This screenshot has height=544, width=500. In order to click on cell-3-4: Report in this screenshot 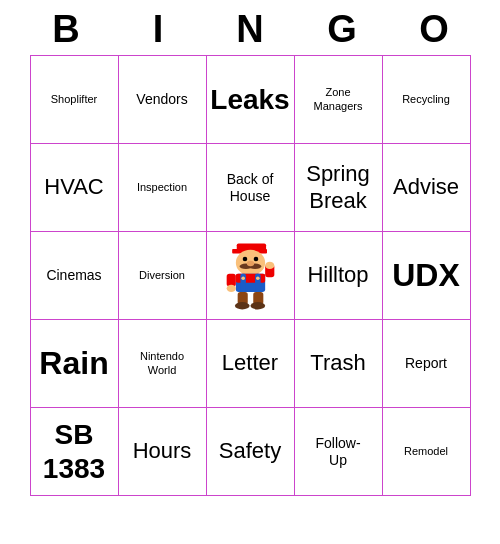, I will do `click(427, 364)`.